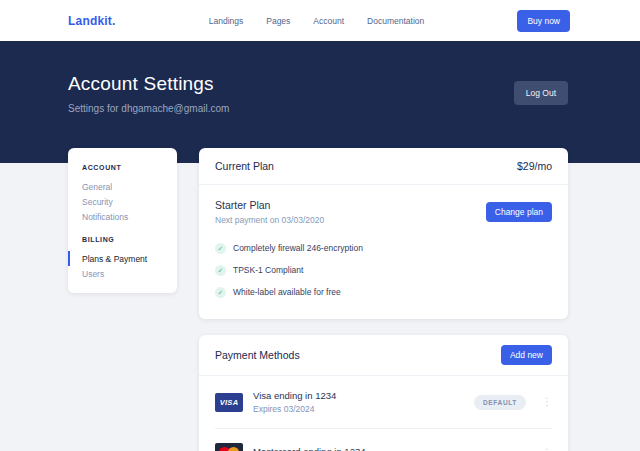 The width and height of the screenshot is (640, 451). Describe the element at coordinates (384, 270) in the screenshot. I see `list-item: ✓ TPSK-1 Compliant` at that location.